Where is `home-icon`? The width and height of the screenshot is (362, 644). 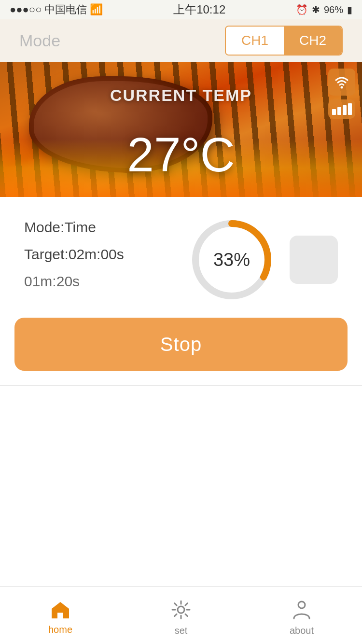 home-icon is located at coordinates (60, 611).